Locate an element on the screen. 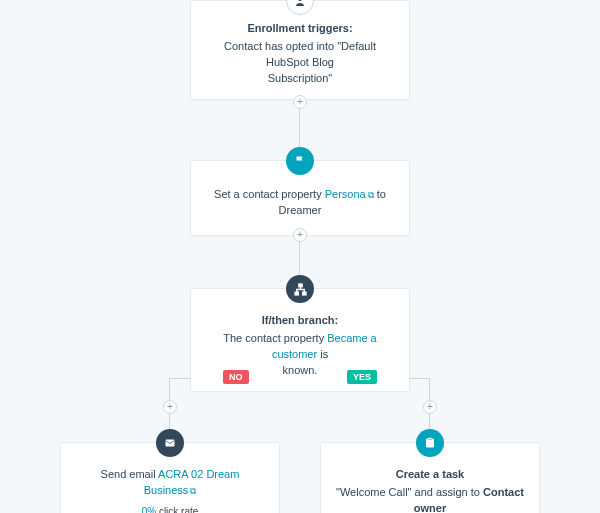  email-icon is located at coordinates (170, 443).